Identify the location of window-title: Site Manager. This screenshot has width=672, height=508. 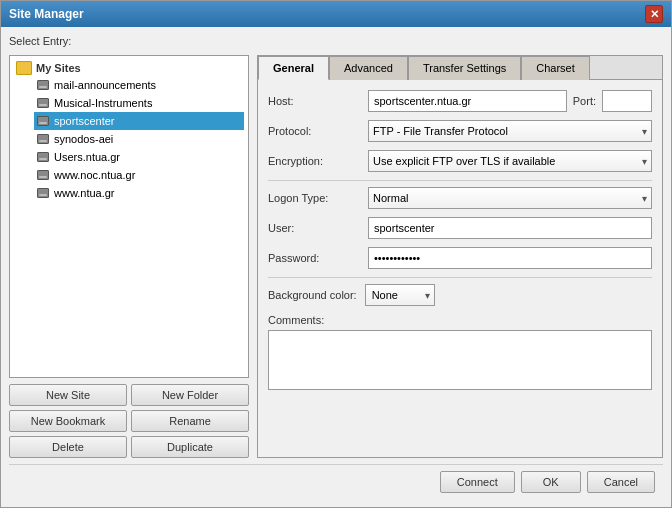
(46, 14).